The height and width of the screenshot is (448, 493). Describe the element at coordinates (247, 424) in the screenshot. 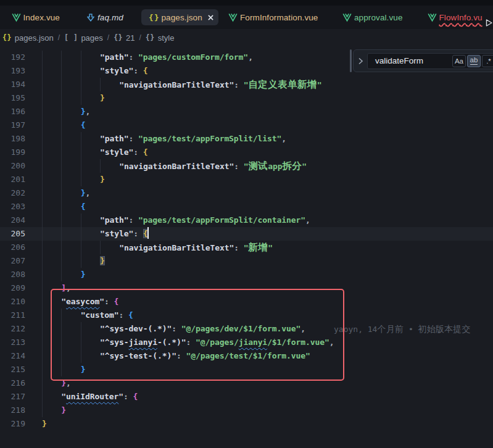

I see `code-line-219: 219}` at that location.